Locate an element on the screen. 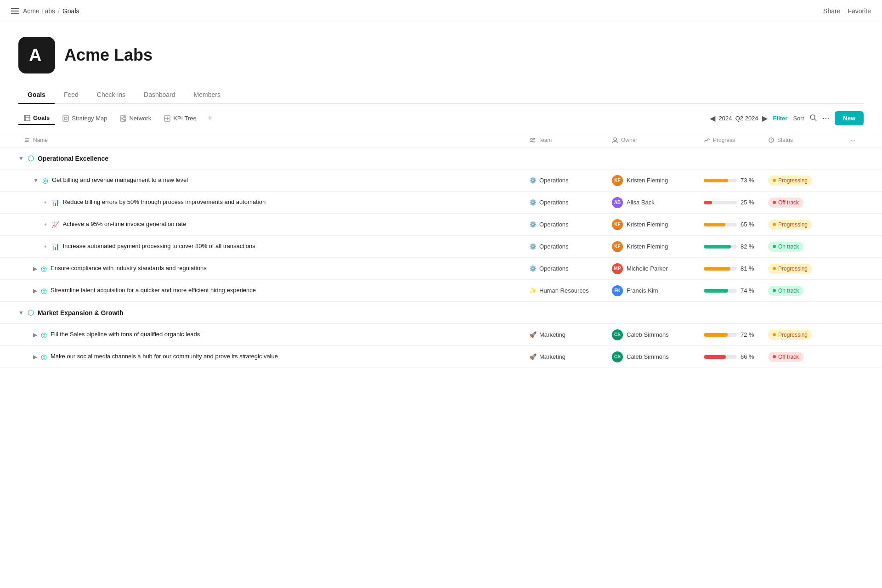 This screenshot has width=882, height=588. goal-text: Fill the Sales pipeline with tons of qua… is located at coordinates (125, 334).